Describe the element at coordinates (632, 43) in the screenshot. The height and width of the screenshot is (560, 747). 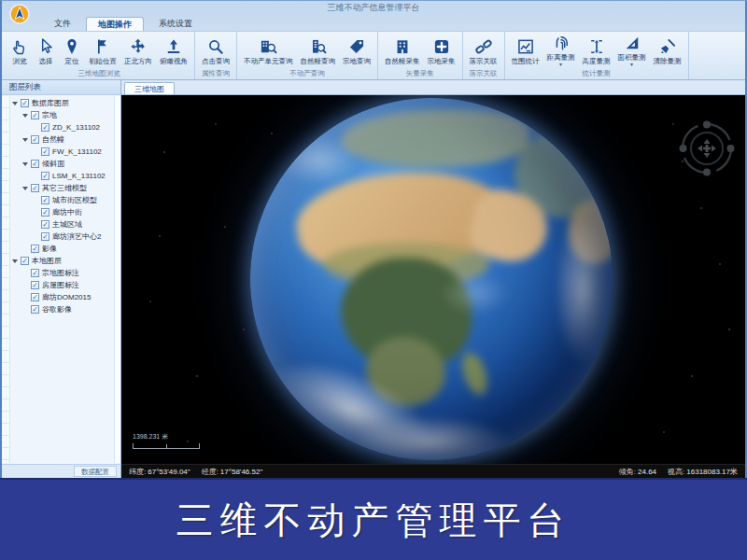
I see `area-icon` at that location.